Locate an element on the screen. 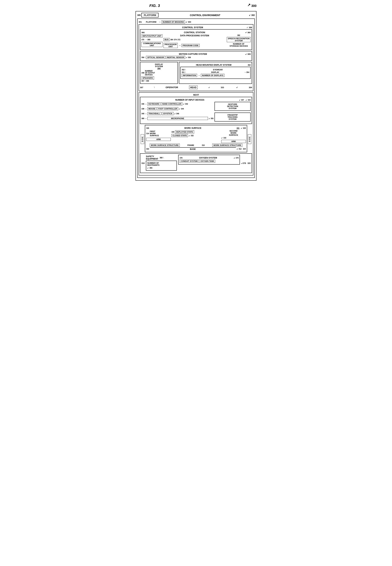 This screenshot has width=392, height=566. ref372: 372 is located at coordinates (179, 40).